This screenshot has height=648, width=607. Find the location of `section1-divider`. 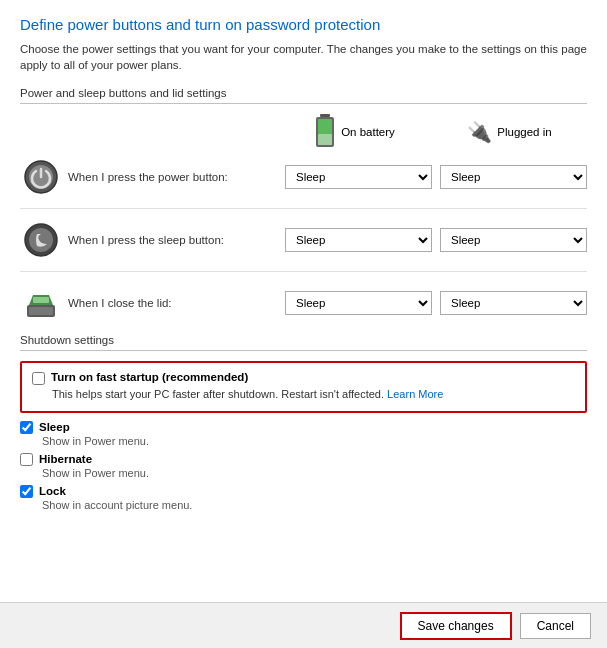

section1-divider is located at coordinates (304, 104).